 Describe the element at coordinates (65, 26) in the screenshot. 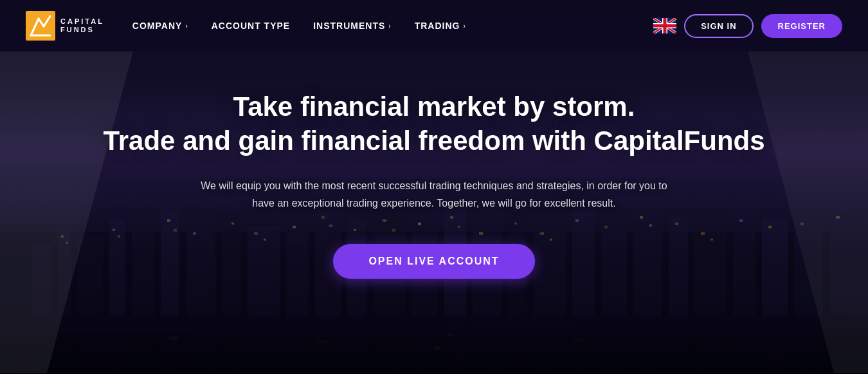

I see `logo: CAPITAL FUNDS` at that location.